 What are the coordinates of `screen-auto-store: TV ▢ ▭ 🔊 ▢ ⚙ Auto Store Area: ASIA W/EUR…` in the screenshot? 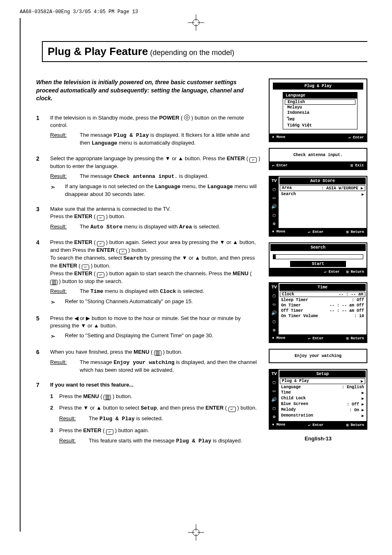 It's located at (318, 206).